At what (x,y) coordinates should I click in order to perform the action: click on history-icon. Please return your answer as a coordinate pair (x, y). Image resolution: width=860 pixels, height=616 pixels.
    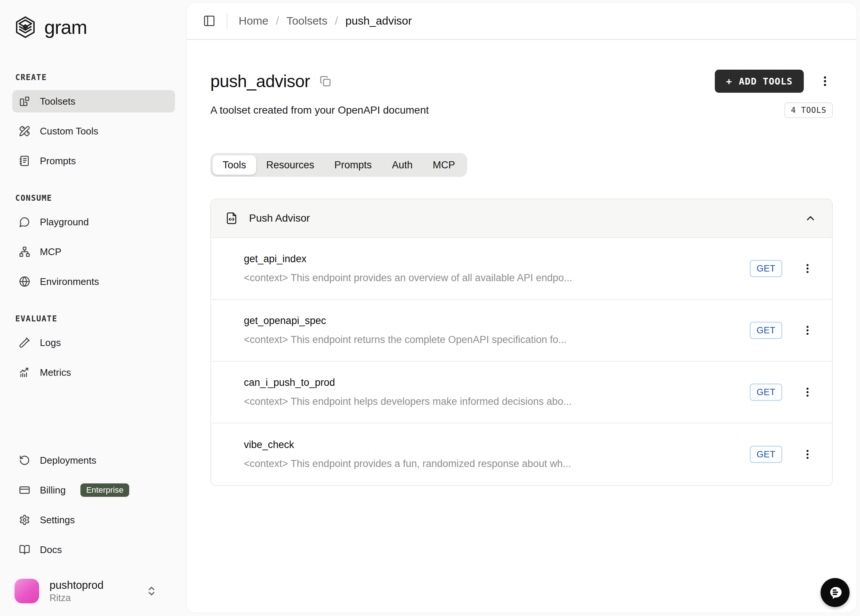
    Looking at the image, I should click on (25, 460).